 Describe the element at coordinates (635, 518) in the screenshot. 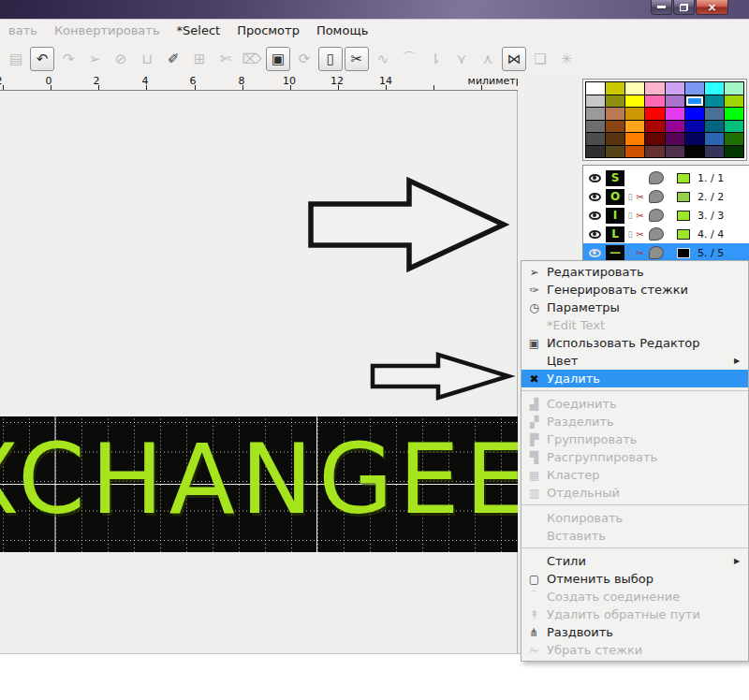

I see `menu-item-copy: Копировать` at that location.